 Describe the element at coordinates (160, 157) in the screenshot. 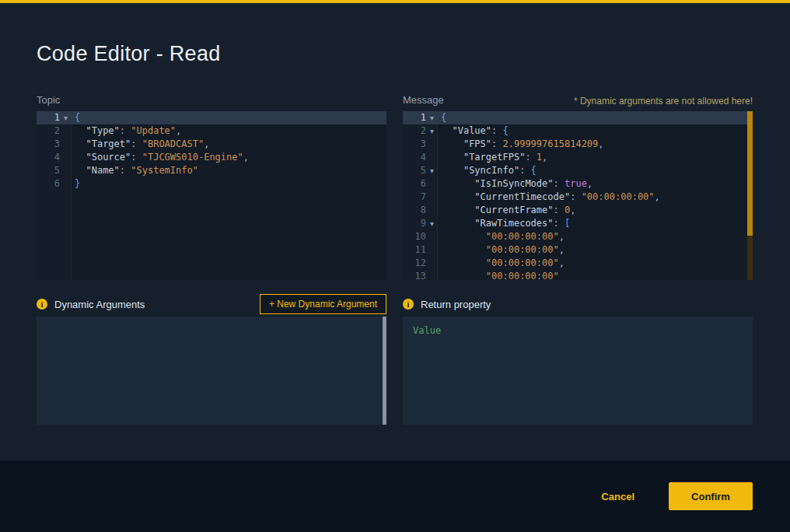

I see `code-text: "Source": "TJCGWS010-Engine",` at that location.